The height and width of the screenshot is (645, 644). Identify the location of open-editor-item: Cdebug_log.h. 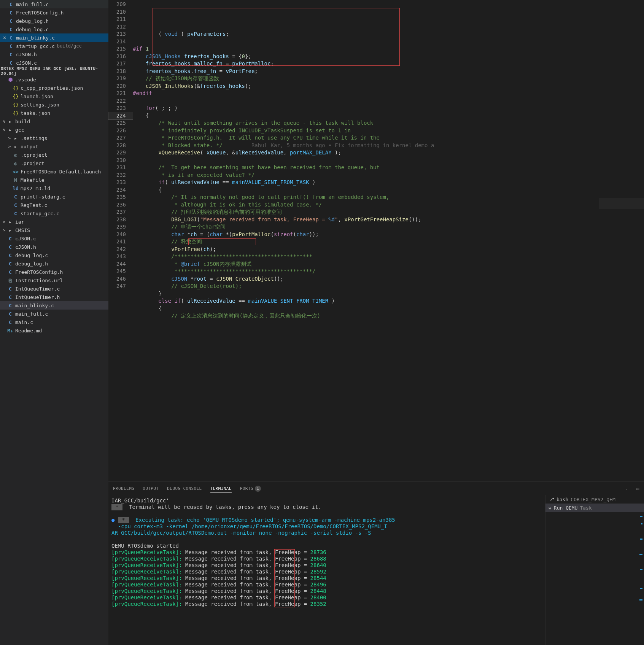
(54, 21).